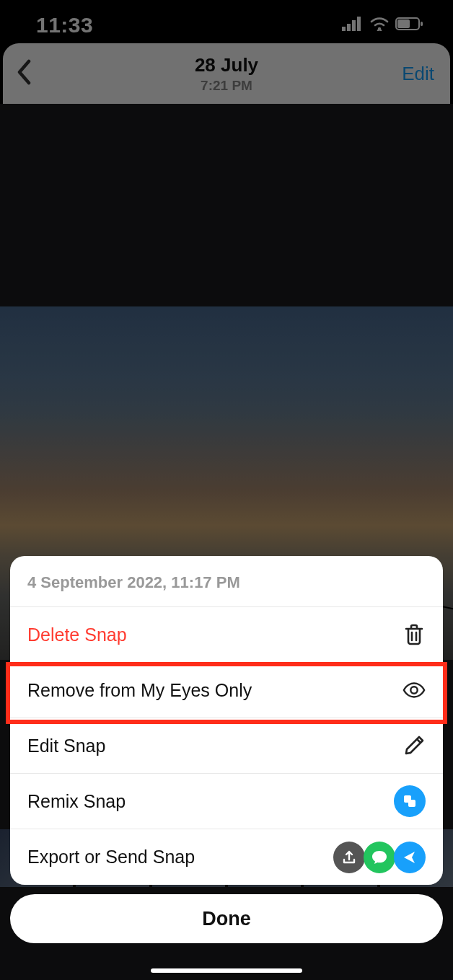 This screenshot has width=453, height=980. What do you see at coordinates (410, 801) in the screenshot?
I see `remix-icons` at bounding box center [410, 801].